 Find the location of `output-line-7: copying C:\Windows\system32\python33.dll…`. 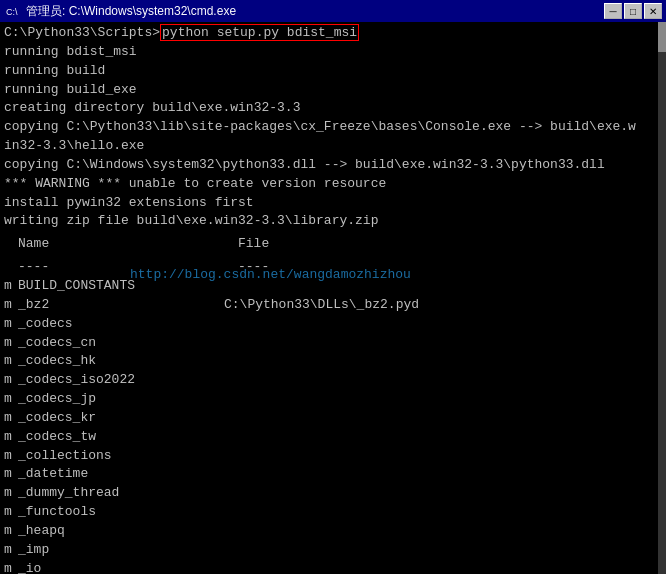

output-line-7: copying C:\Windows\system32\python33.dll… is located at coordinates (333, 166).